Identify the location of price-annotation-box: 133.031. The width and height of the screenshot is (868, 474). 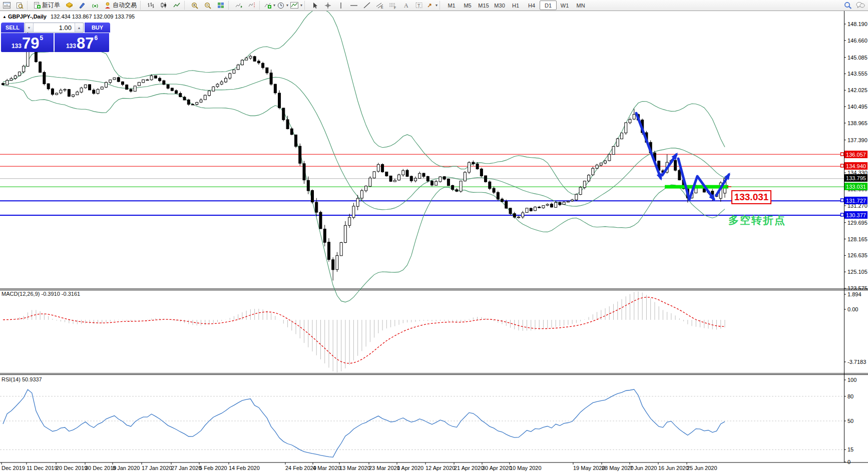
(751, 197).